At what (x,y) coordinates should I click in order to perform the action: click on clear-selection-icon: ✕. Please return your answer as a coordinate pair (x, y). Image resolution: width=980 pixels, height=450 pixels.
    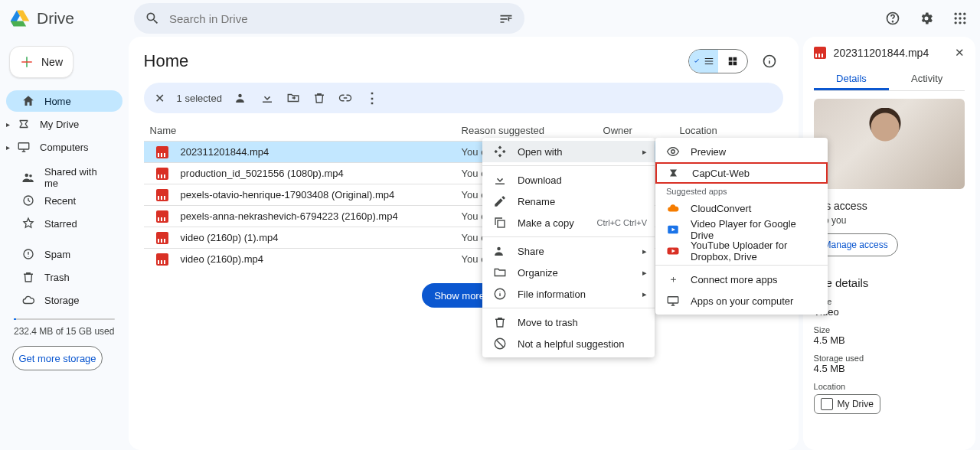
    Looking at the image, I should click on (159, 98).